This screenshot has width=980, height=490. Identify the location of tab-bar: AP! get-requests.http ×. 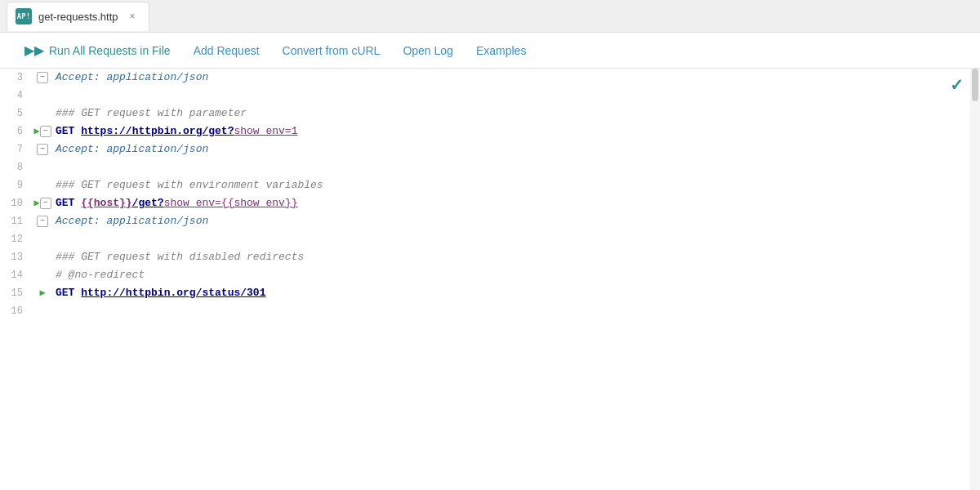
(490, 16).